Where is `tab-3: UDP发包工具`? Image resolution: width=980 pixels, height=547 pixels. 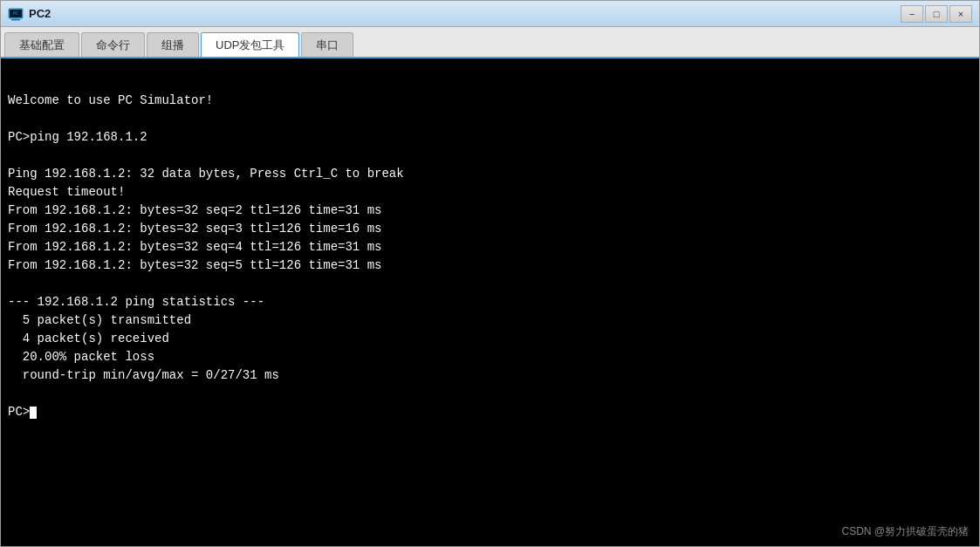 tab-3: UDP发包工具 is located at coordinates (250, 44).